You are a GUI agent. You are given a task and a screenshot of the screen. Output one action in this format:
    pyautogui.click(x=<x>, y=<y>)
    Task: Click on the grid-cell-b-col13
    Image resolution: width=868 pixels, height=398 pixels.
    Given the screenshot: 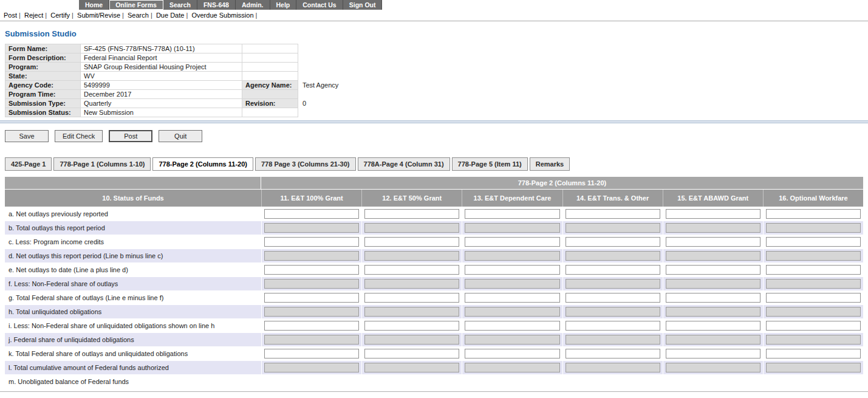 What is the action you would take?
    pyautogui.click(x=511, y=228)
    